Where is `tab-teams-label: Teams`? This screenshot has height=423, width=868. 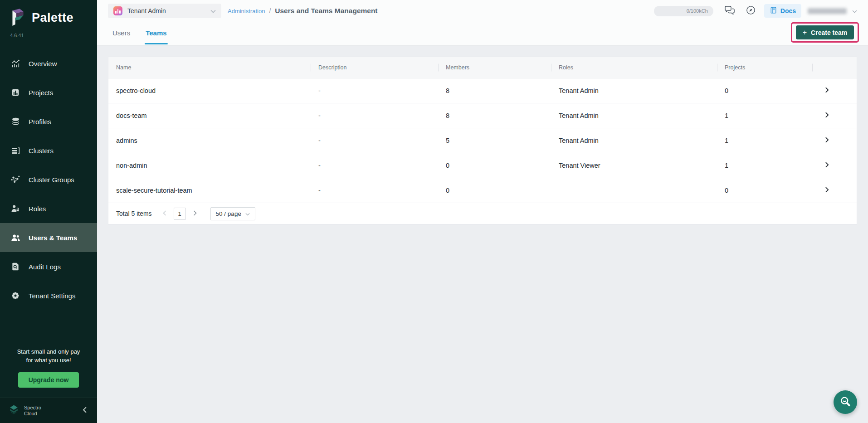
tab-teams-label: Teams is located at coordinates (156, 33).